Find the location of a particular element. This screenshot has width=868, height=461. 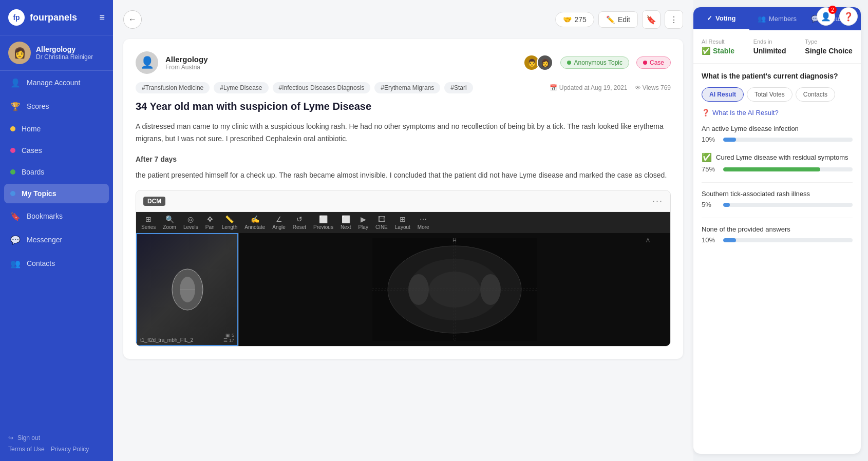

signout-label: Sign out is located at coordinates (29, 438).